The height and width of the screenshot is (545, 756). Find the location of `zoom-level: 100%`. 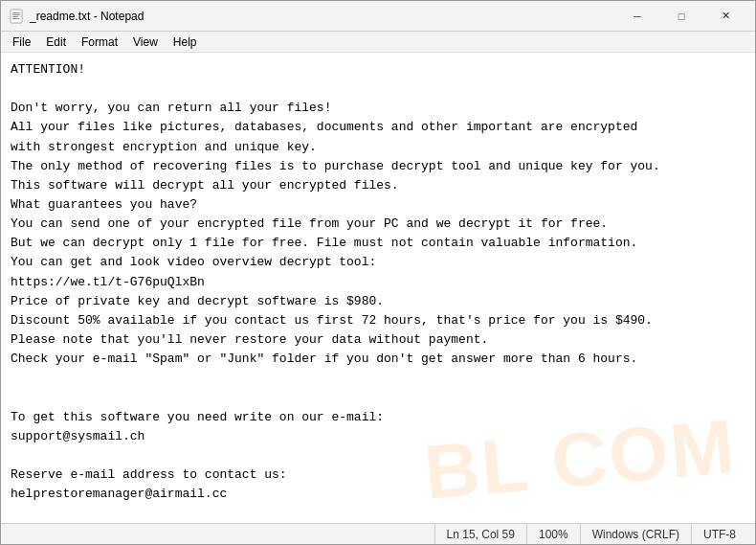

zoom-level: 100% is located at coordinates (554, 534).